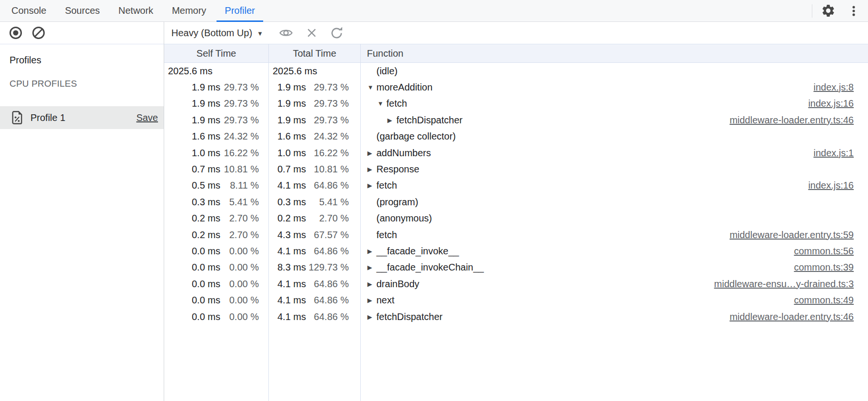  What do you see at coordinates (516, 219) in the screenshot?
I see `table-row: 0.2 ms2.70 %0.2 ms2.70 %(anonymous)` at bounding box center [516, 219].